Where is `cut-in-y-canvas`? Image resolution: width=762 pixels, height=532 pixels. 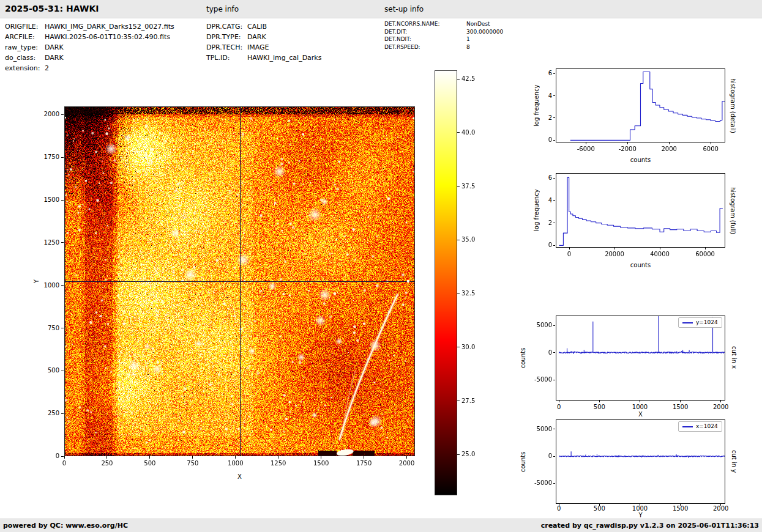
cut-in-y-canvas is located at coordinates (640, 462).